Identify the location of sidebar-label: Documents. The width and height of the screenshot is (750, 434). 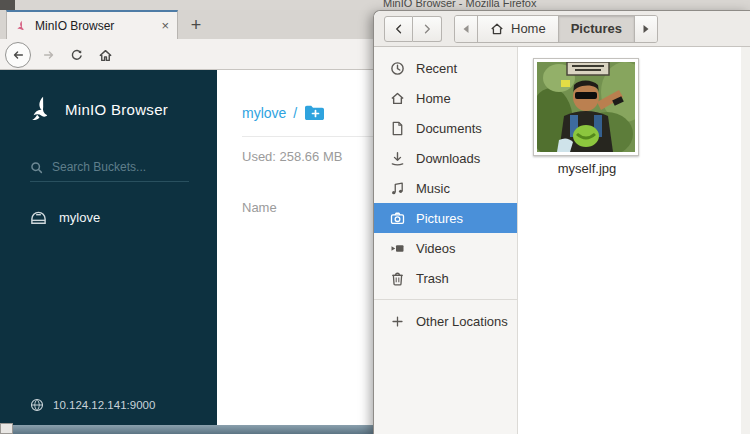
(449, 128).